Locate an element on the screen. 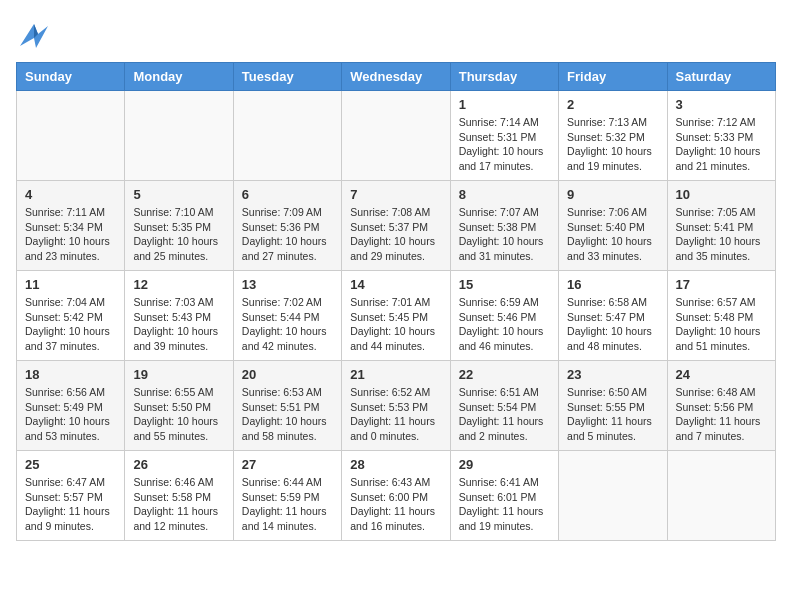 This screenshot has width=792, height=612. day-info: Sunrise: 7:04 AM Sunset: 5:42 PM Dayligh… is located at coordinates (70, 324).